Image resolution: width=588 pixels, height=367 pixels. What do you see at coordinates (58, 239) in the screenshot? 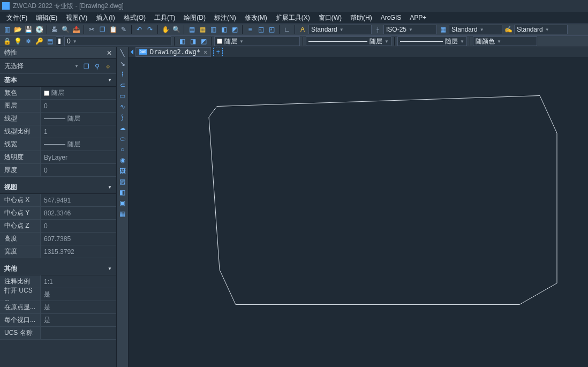
I see `property-row: 高度607.7385` at bounding box center [58, 239].